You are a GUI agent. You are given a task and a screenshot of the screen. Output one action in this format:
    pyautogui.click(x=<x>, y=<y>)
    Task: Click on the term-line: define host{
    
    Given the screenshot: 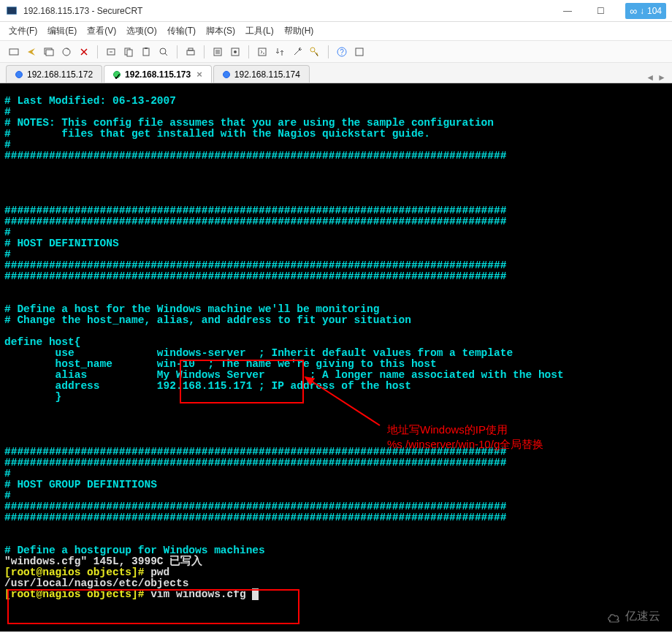 What is the action you would take?
    pyautogui.click(x=42, y=342)
    